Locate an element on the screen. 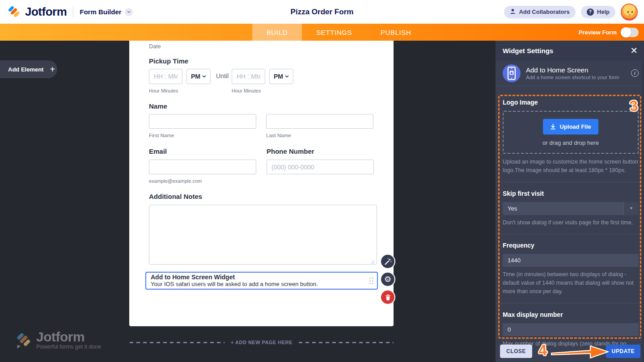 Image resolution: width=644 pixels, height=362 pixels. skip-first-visit-select: Yes ▼ is located at coordinates (571, 208).